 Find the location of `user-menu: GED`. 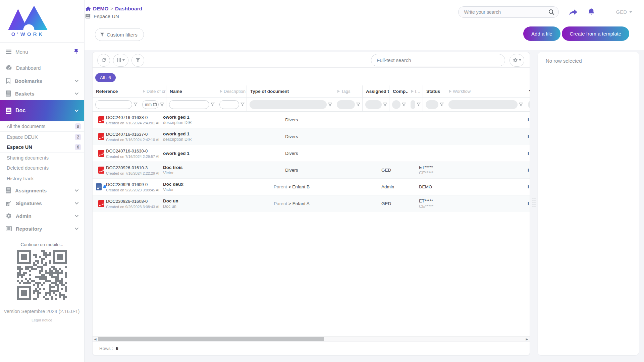

user-menu: GED is located at coordinates (624, 12).